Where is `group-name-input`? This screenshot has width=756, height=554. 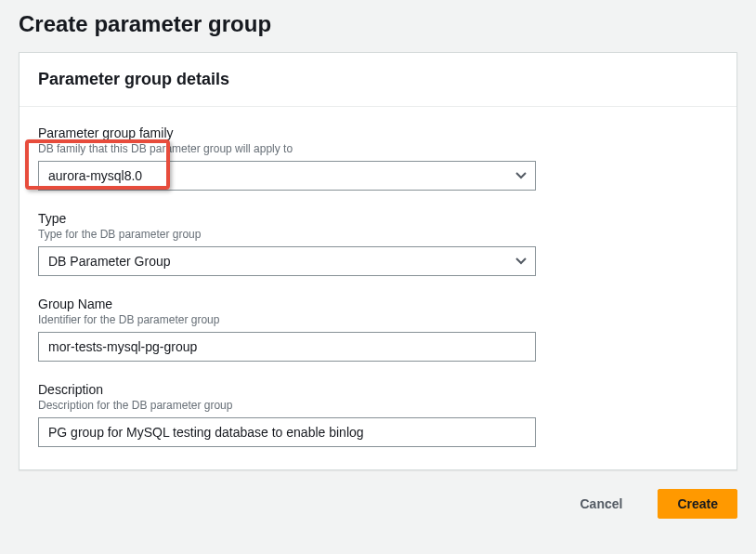
group-name-input is located at coordinates (287, 347).